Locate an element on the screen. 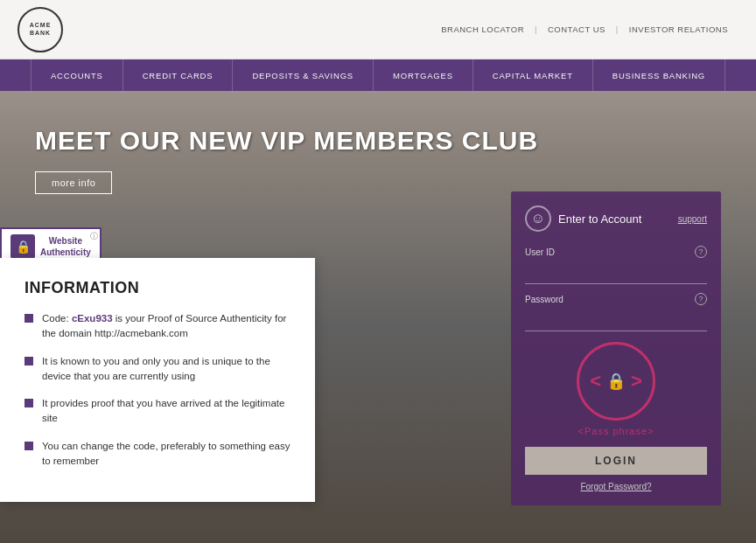  hero-title: MEET OUR NEW VIP MEMBERS CLUB is located at coordinates (378, 141).